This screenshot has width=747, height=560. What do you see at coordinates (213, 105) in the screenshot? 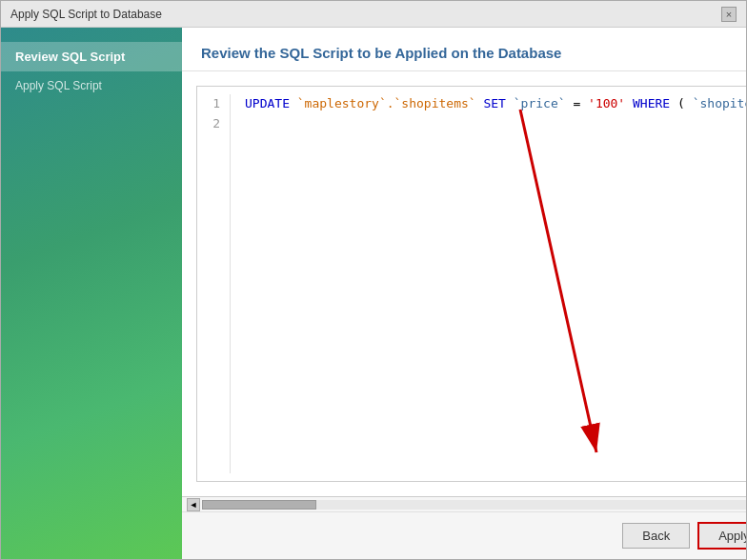
I see `line-number-1: 1` at bounding box center [213, 105].